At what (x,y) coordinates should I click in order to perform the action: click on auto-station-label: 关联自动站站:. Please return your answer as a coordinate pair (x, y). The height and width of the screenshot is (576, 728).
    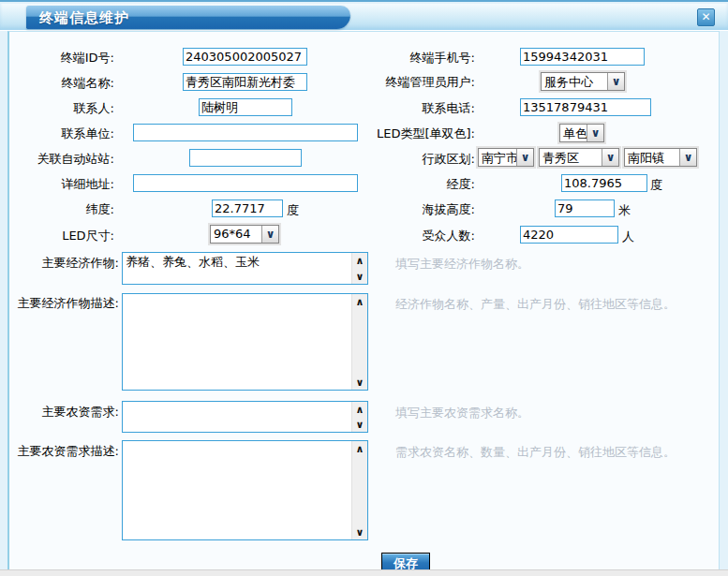
    Looking at the image, I should click on (76, 159).